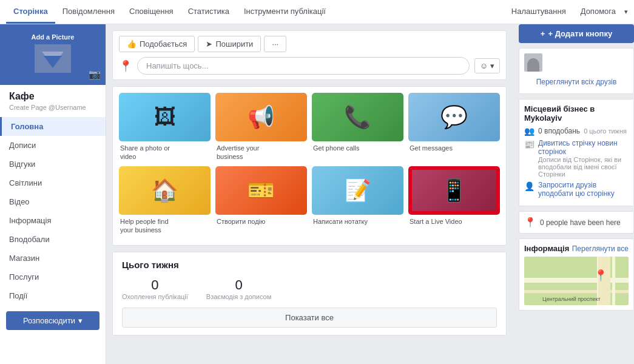  I want to click on nav-item-statystyka: Статистика, so click(209, 12).